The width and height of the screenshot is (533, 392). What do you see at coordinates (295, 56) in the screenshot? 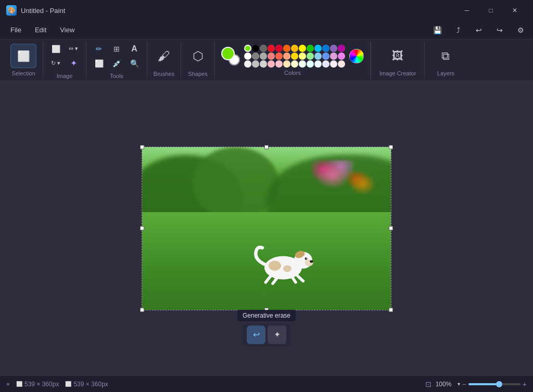
I see `swatch-gold2` at bounding box center [295, 56].